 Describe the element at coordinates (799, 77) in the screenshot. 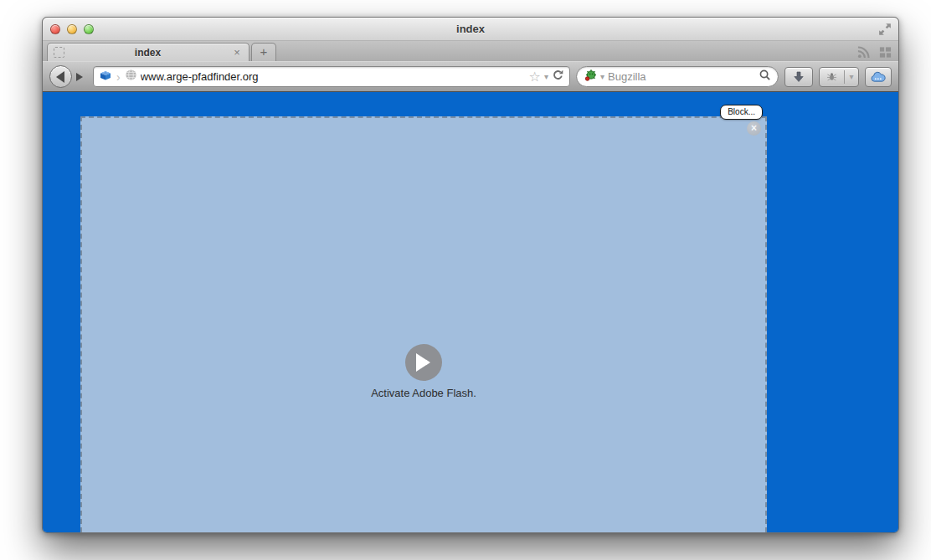

I see `downloads-button` at that location.